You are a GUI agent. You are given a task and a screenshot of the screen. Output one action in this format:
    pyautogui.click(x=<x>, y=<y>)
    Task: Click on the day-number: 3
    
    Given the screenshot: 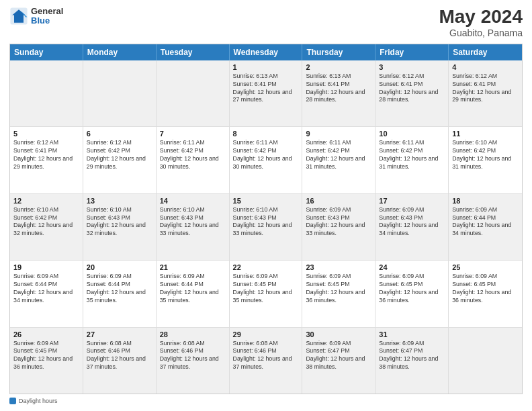 What is the action you would take?
    pyautogui.click(x=412, y=67)
    